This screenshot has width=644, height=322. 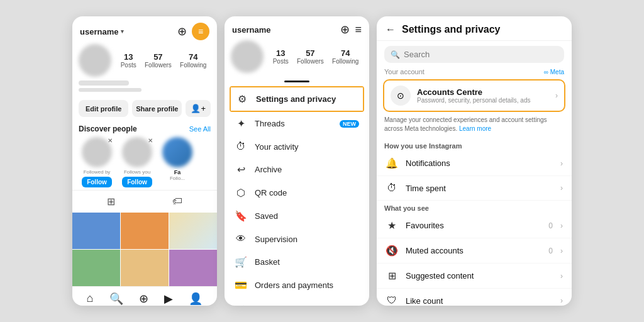 What do you see at coordinates (177, 179) in the screenshot?
I see `discover-sub-3: Follo...` at bounding box center [177, 179].